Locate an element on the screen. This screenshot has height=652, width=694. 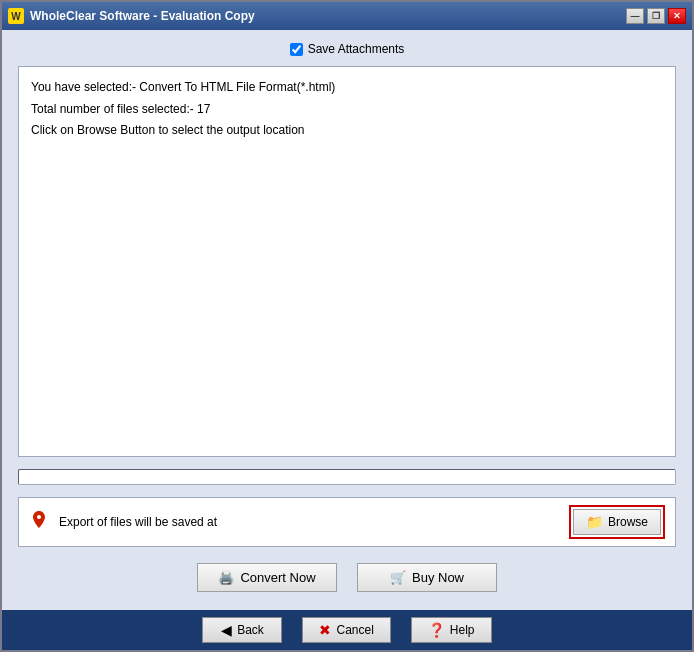
save-attachments-row: Save Attachments is located at coordinates (347, 49).